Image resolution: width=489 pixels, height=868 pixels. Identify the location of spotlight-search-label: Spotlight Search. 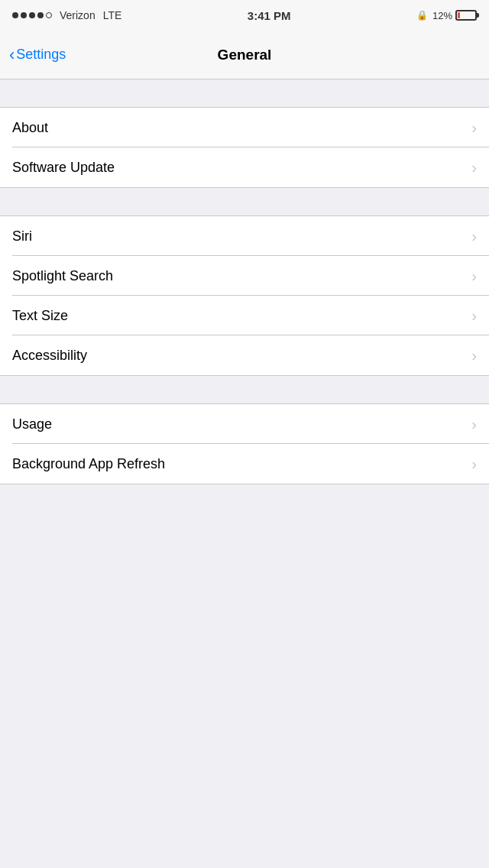
(63, 277).